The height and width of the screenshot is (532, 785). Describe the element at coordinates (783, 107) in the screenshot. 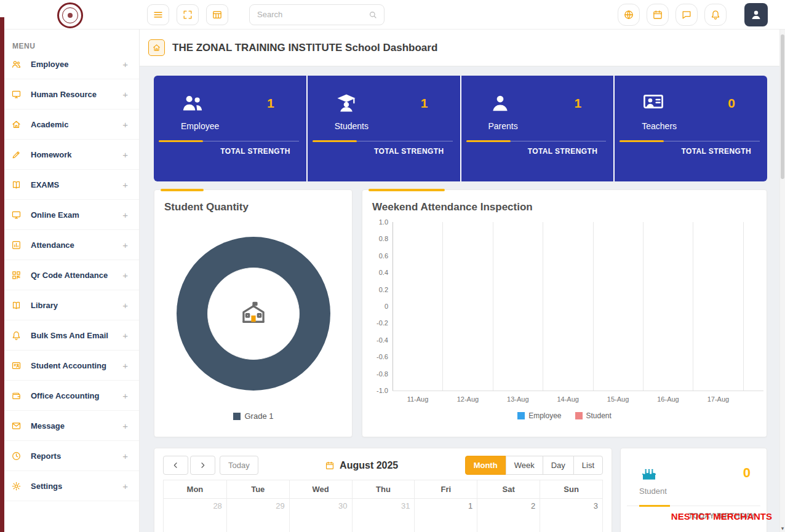

I see `scrollbar-thumb` at that location.